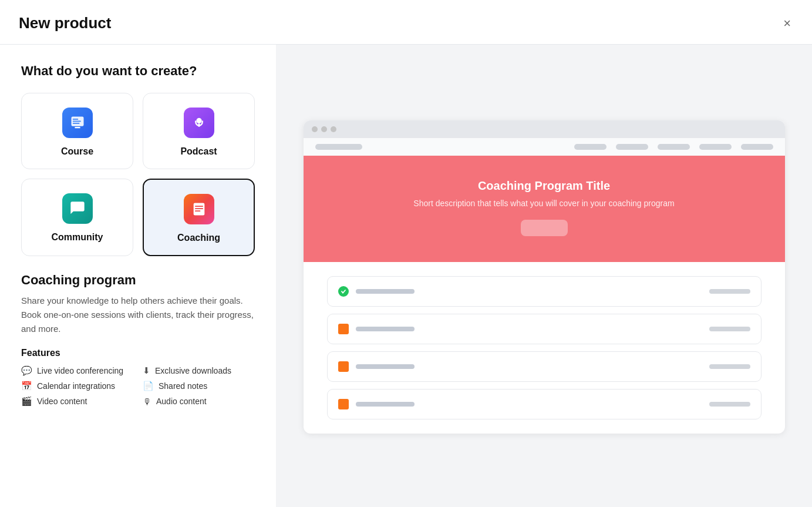 Image resolution: width=812 pixels, height=507 pixels. Describe the element at coordinates (193, 371) in the screenshot. I see `feature-downloads-label: Exclusive downloads` at that location.